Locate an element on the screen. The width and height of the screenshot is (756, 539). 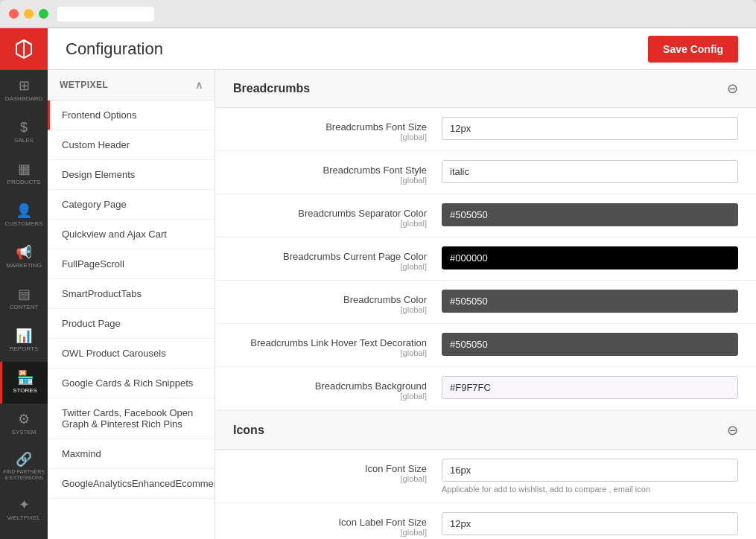
products-icon: ▦ is located at coordinates (24, 169).